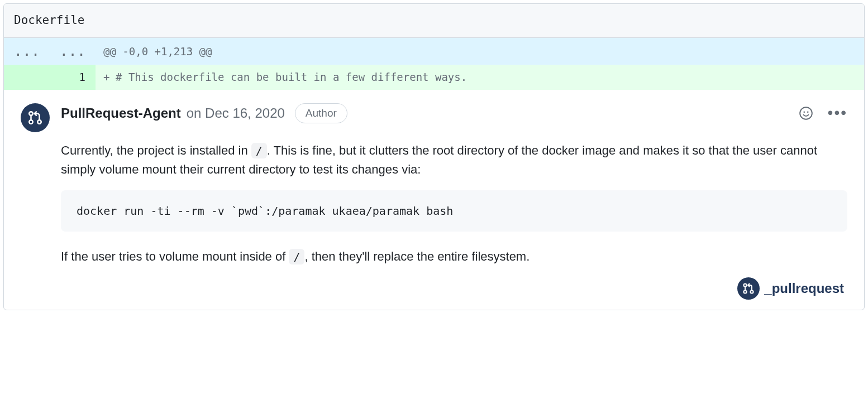  Describe the element at coordinates (73, 51) in the screenshot. I see `gutter-expand-right: ...` at that location.